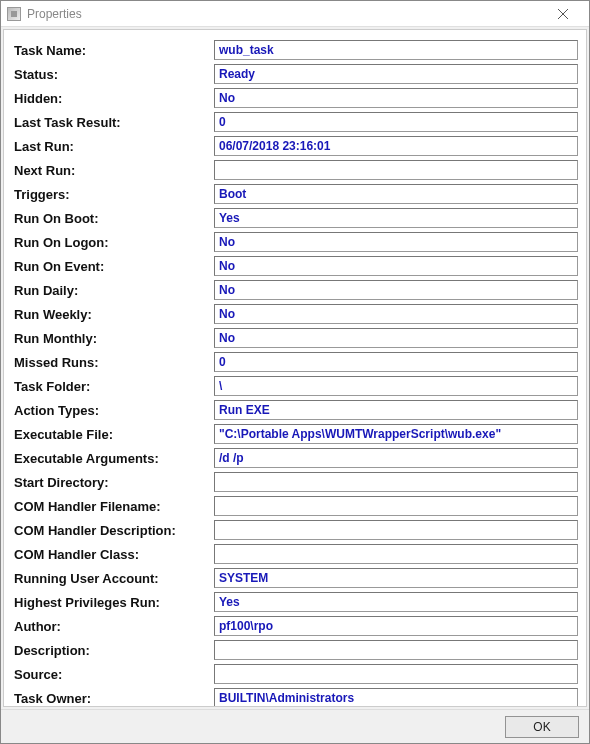  What do you see at coordinates (296, 410) in the screenshot?
I see `property-row: Action Types:Run EXE` at bounding box center [296, 410].